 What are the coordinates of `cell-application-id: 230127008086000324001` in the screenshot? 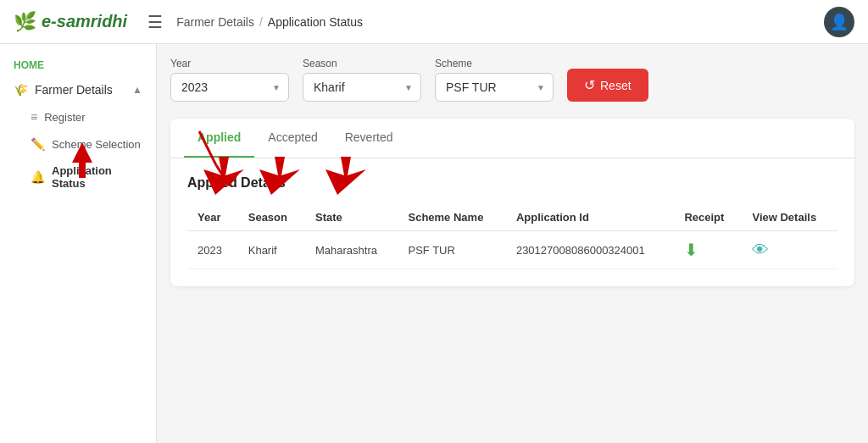 It's located at (590, 251).